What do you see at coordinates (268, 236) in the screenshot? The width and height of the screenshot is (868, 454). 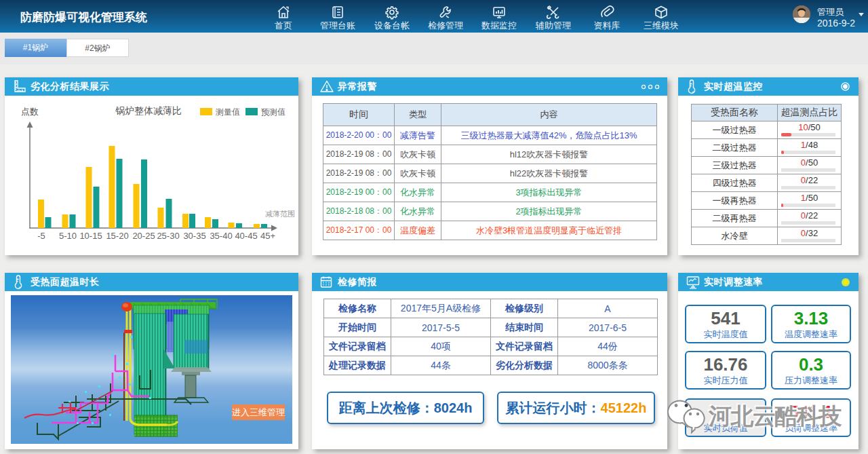 I see `svg-text: 45+` at bounding box center [268, 236].